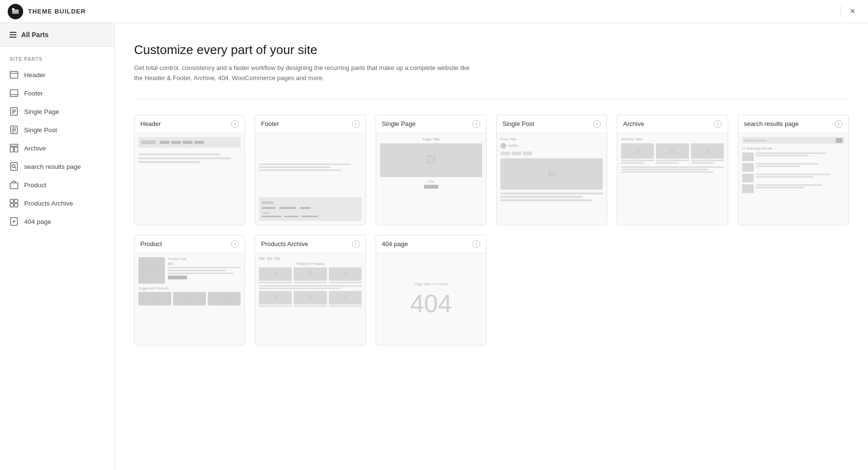 The height and width of the screenshot is (470, 868). Describe the element at coordinates (190, 179) in the screenshot. I see `card-header-preview` at that location.